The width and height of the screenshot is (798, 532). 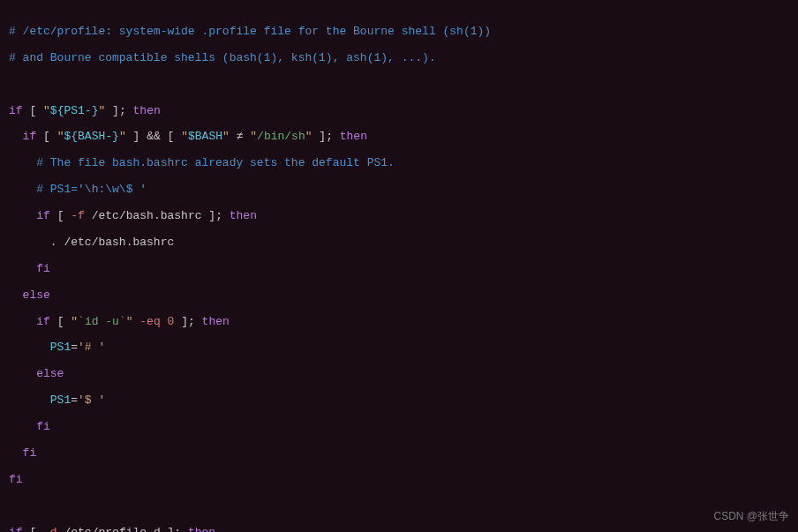 What do you see at coordinates (399, 32) in the screenshot?
I see `code-line: # /etc/profile: system-wide .profile fil…` at bounding box center [399, 32].